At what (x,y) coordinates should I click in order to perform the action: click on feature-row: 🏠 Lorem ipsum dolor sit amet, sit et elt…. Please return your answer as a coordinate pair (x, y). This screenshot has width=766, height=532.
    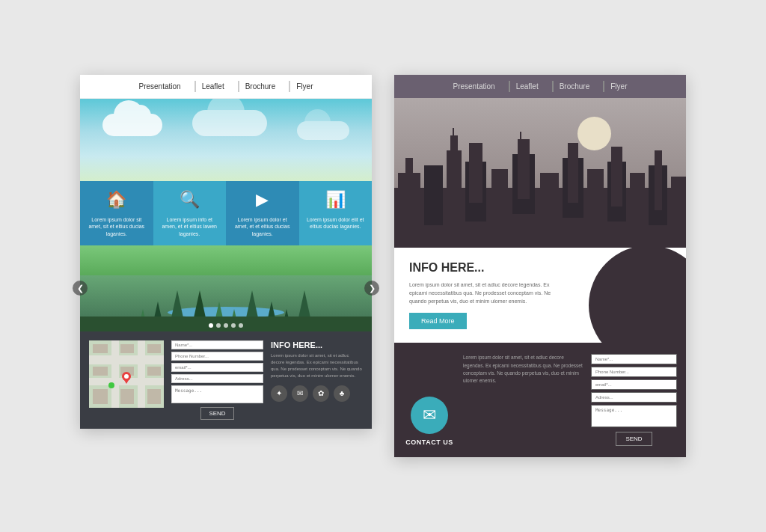
    Looking at the image, I should click on (226, 213).